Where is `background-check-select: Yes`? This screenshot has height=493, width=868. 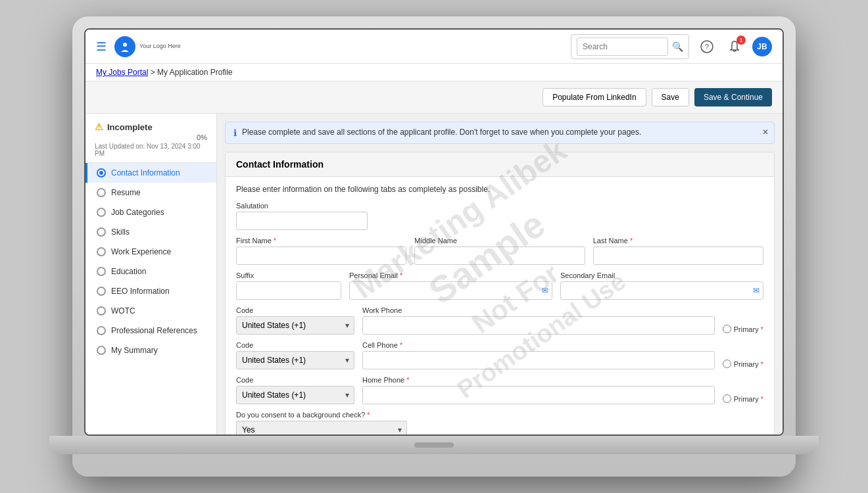
background-check-select: Yes is located at coordinates (322, 429).